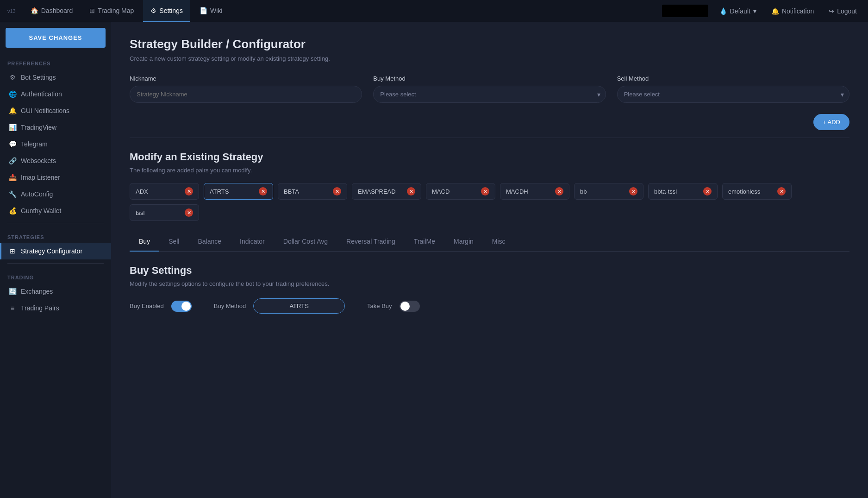 This screenshot has height=498, width=868. Describe the element at coordinates (238, 191) in the screenshot. I see `strategy-tag: ATRTS ✕` at that location.